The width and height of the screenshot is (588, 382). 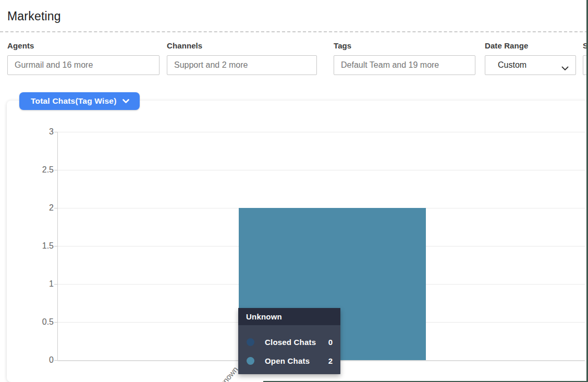 I want to click on y-axis-tick-label: 2, so click(x=38, y=208).